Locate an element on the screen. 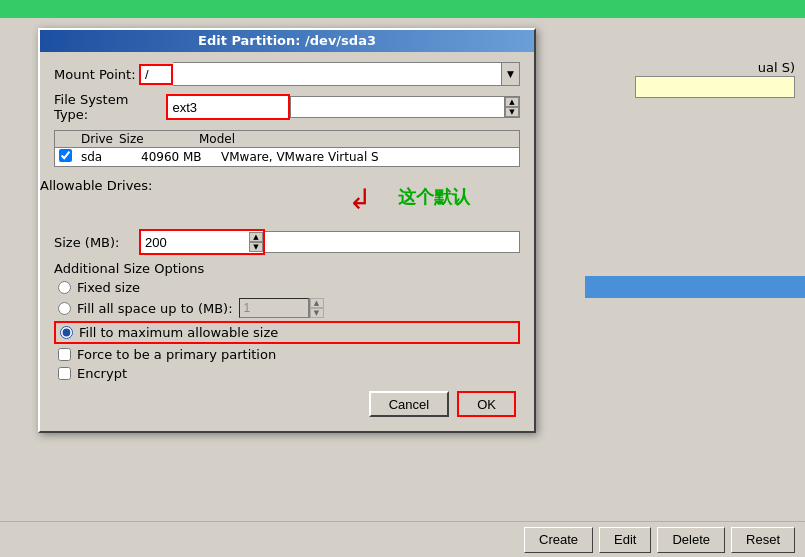  allowable-drives-label: Allowable Drives: is located at coordinates (96, 186).